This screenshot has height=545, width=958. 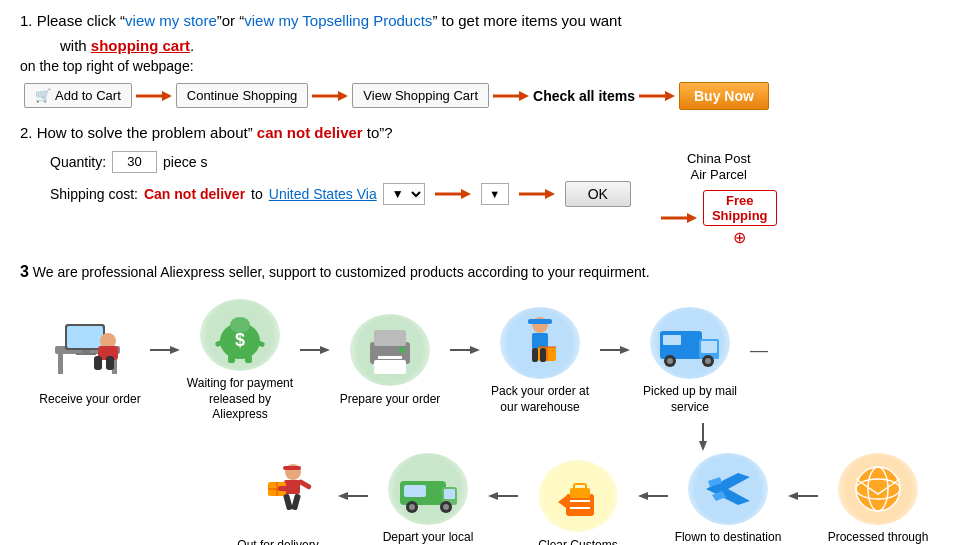 What do you see at coordinates (728, 538) in the screenshot?
I see `flow-label-flown: Flown to destination country` at bounding box center [728, 538].